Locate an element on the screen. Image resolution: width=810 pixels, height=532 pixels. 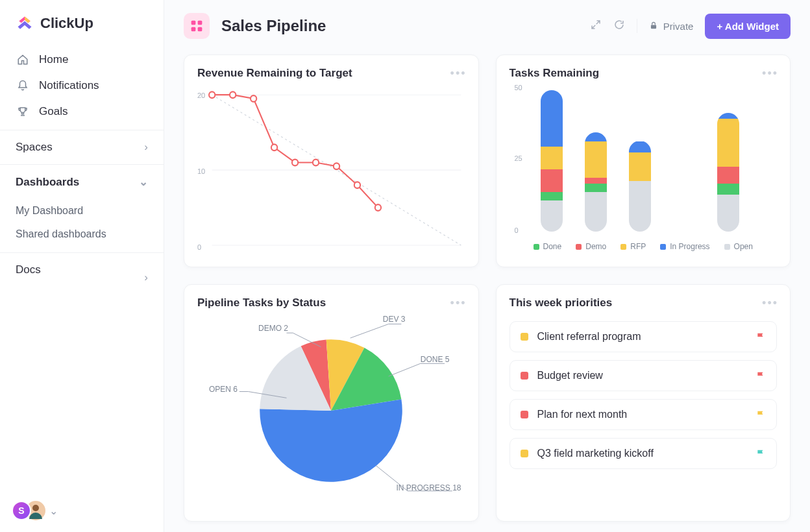
nav-notifications: Notifications is located at coordinates (82, 86).